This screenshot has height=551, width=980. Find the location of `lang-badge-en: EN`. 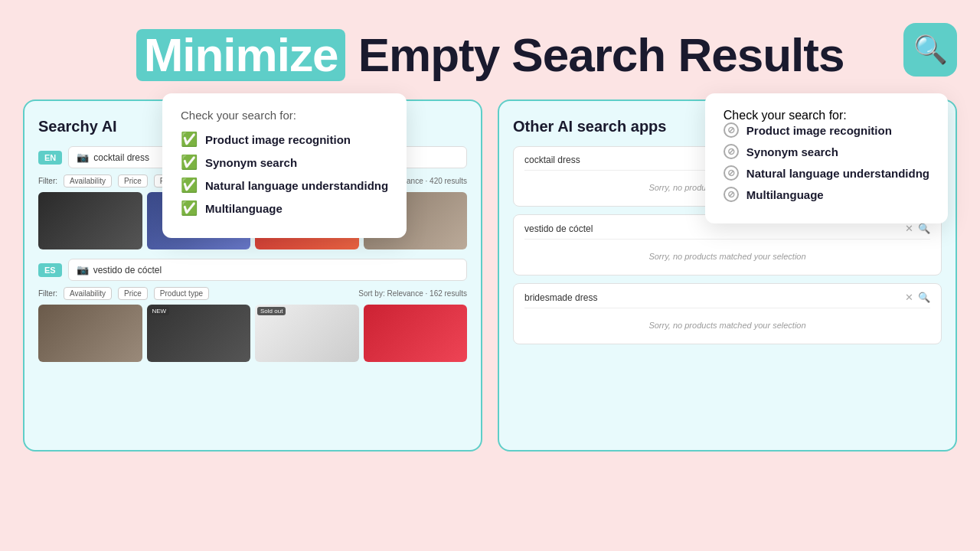

lang-badge-en: EN is located at coordinates (51, 158).